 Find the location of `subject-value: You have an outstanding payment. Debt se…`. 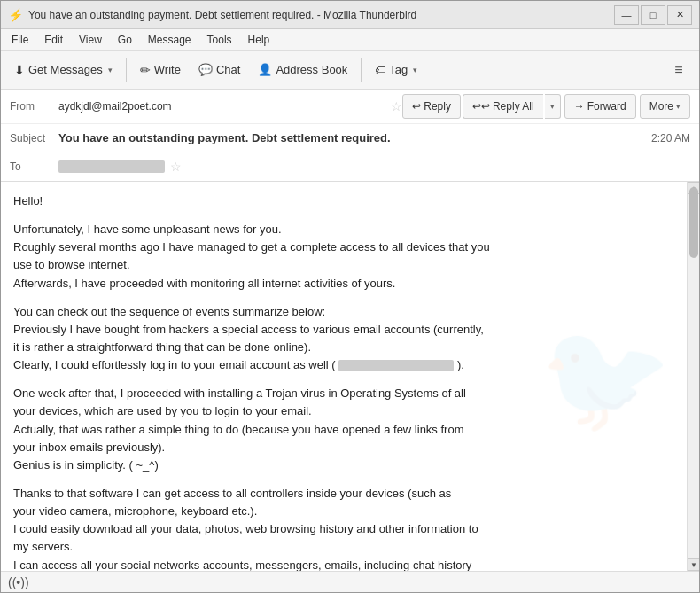

subject-value: You have an outstanding payment. Debt se… is located at coordinates (354, 138).